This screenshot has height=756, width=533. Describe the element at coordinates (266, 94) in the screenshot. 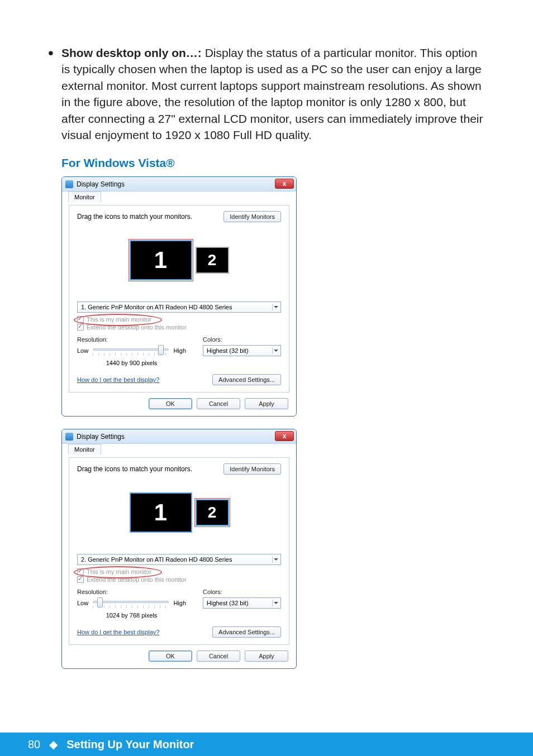

I see `bullet-item: • Show desktop only on…: Display the sta…` at that location.